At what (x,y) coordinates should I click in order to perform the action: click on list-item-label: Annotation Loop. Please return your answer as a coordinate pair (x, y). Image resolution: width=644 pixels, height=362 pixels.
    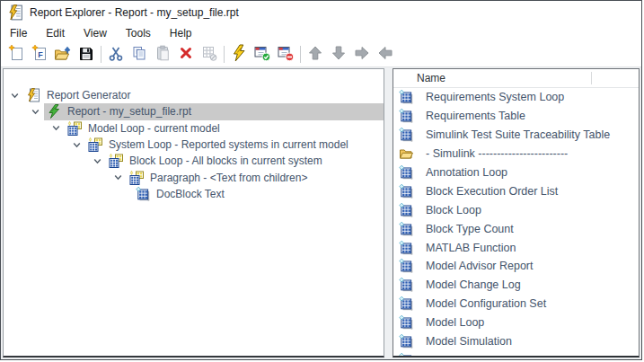
    Looking at the image, I should click on (467, 172).